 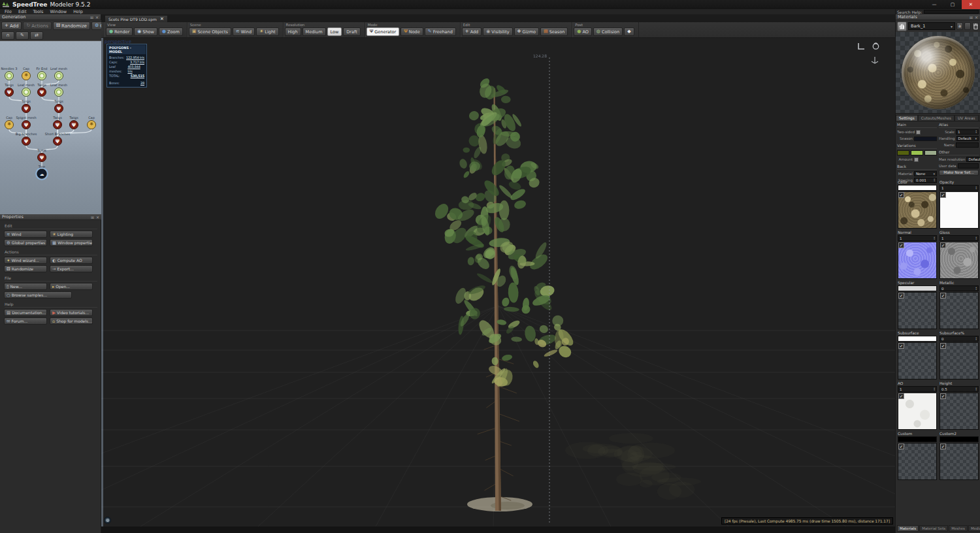 I want to click on asset-tab-media: Media, so click(x=974, y=528).